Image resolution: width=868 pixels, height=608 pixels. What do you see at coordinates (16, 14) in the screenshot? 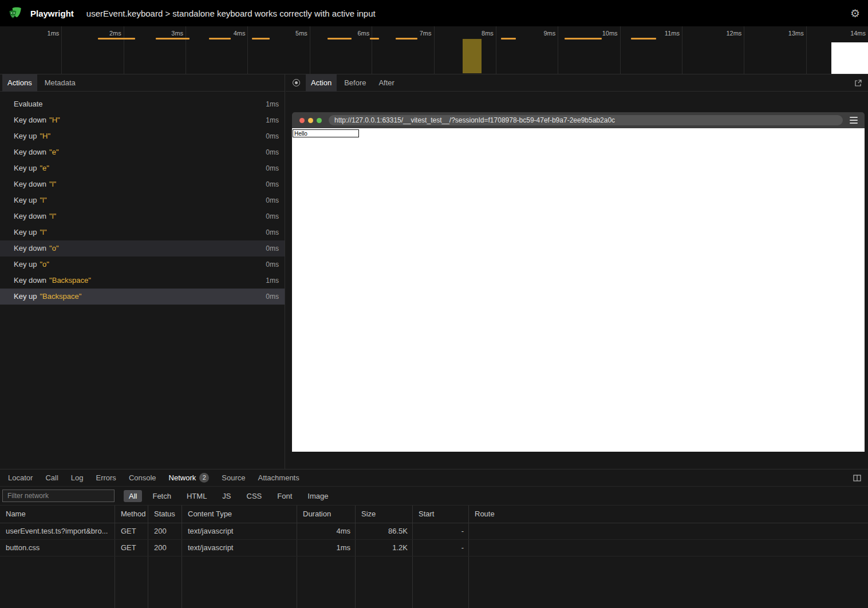
I see `playwright-logo-icon` at bounding box center [16, 14].